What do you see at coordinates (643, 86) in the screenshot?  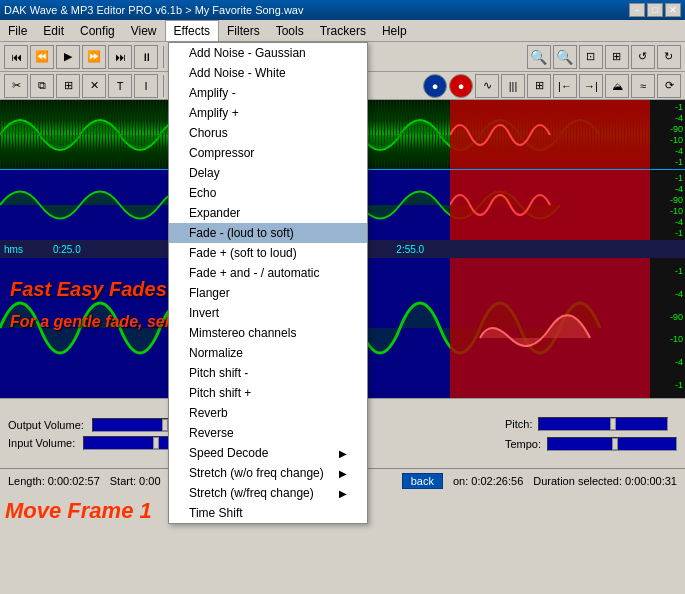 I see `rms-button: ≈` at bounding box center [643, 86].